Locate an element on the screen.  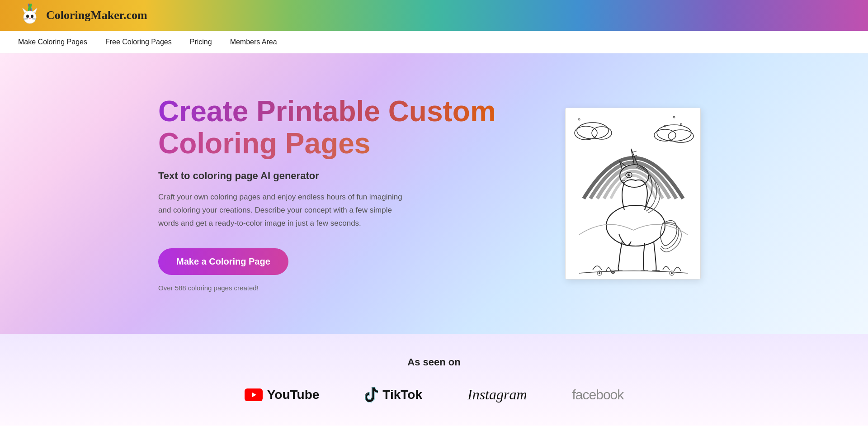
make-coloring-page-button: Make a Coloring Page is located at coordinates (223, 261).